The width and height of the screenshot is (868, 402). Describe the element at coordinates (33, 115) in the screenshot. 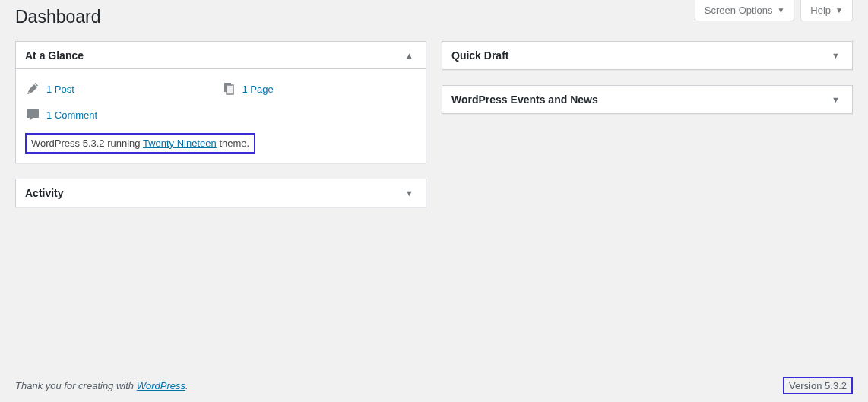

I see `comment-icon` at that location.